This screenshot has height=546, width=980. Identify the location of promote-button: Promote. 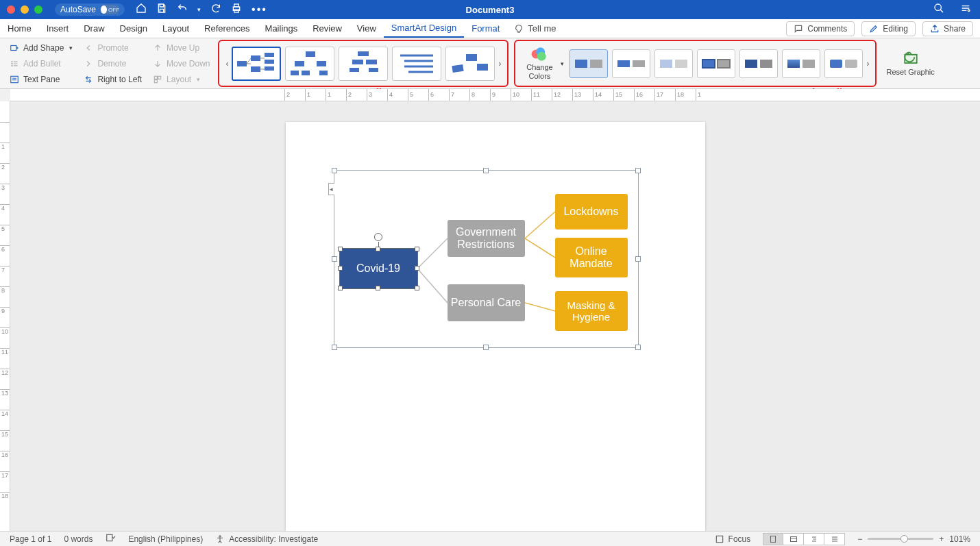
(112, 48).